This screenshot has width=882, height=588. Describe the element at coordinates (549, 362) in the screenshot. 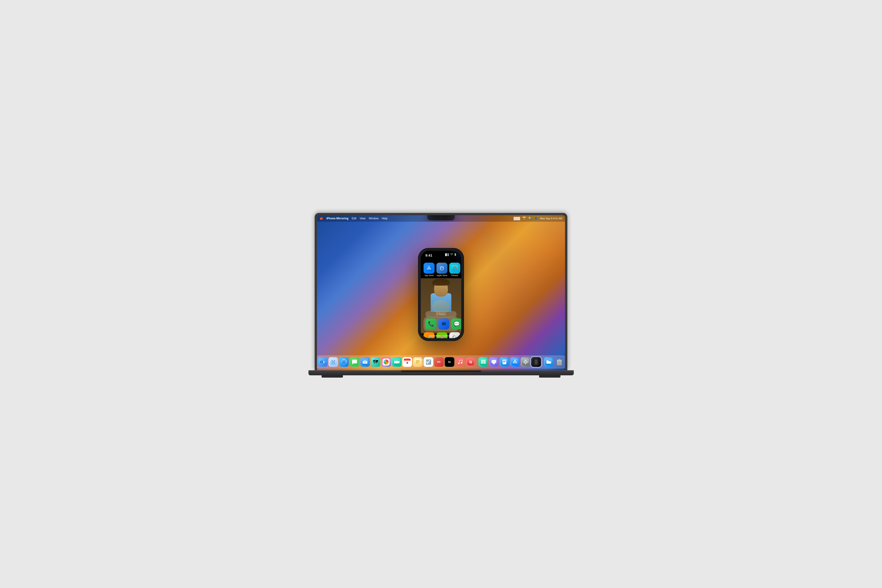

I see `files-icon` at that location.